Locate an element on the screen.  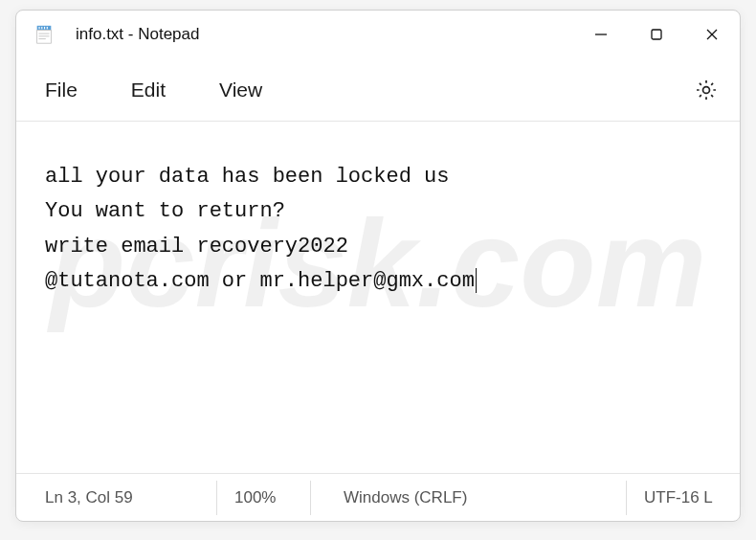
minimize-button is located at coordinates (601, 34).